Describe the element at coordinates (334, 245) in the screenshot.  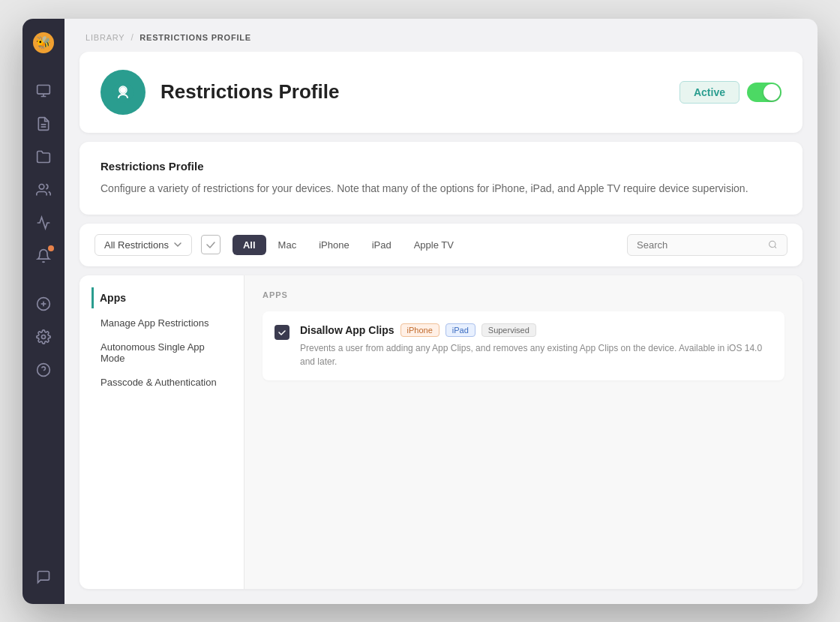
I see `tab-iphone: iPhone` at that location.